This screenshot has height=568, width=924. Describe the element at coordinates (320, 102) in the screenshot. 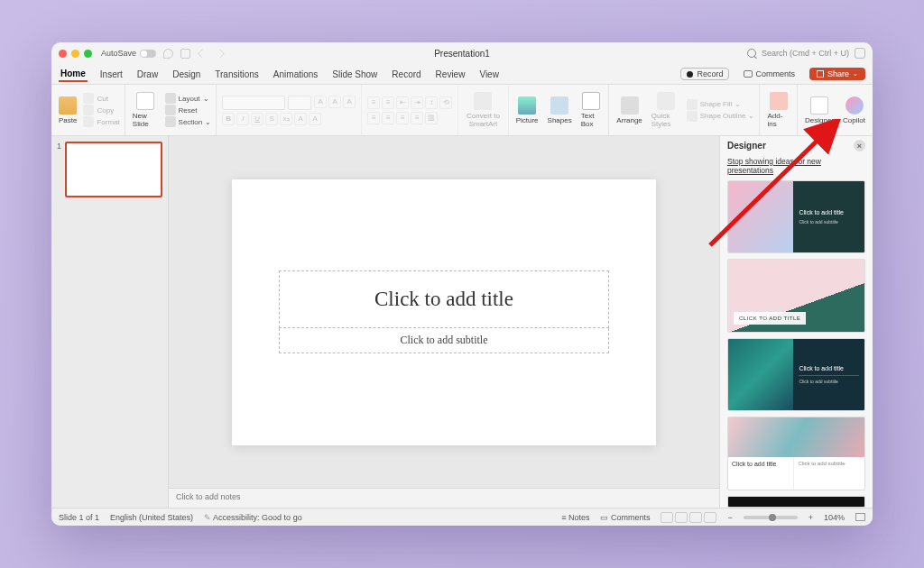

I see `increase-font-icon: A` at that location.